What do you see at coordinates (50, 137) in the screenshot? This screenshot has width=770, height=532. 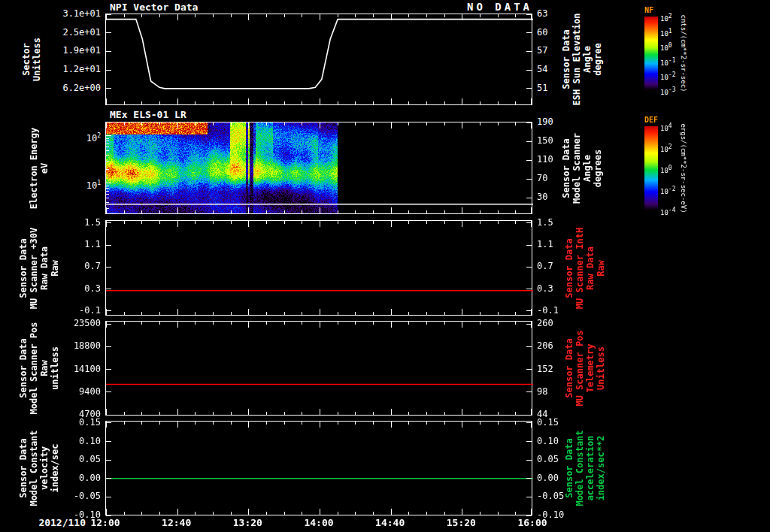 I see `mex-els-01-lr-left-tick-label: 102` at bounding box center [50, 137].